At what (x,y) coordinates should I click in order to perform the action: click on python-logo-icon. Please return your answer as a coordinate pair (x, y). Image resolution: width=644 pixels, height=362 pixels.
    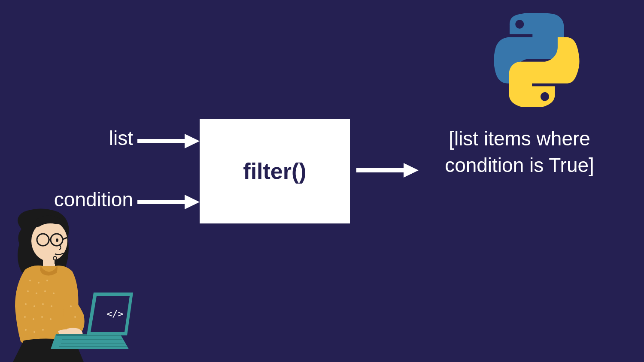
    Looking at the image, I should click on (532, 60).